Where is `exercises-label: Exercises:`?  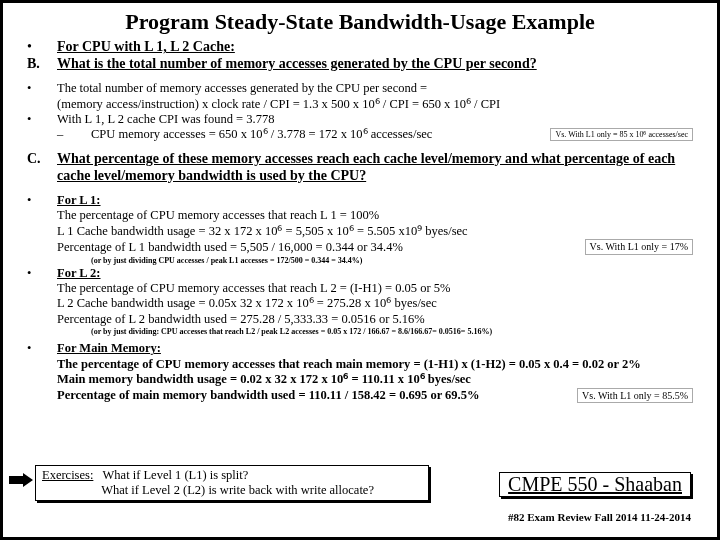
exercises-label: Exercises: is located at coordinates (68, 475).